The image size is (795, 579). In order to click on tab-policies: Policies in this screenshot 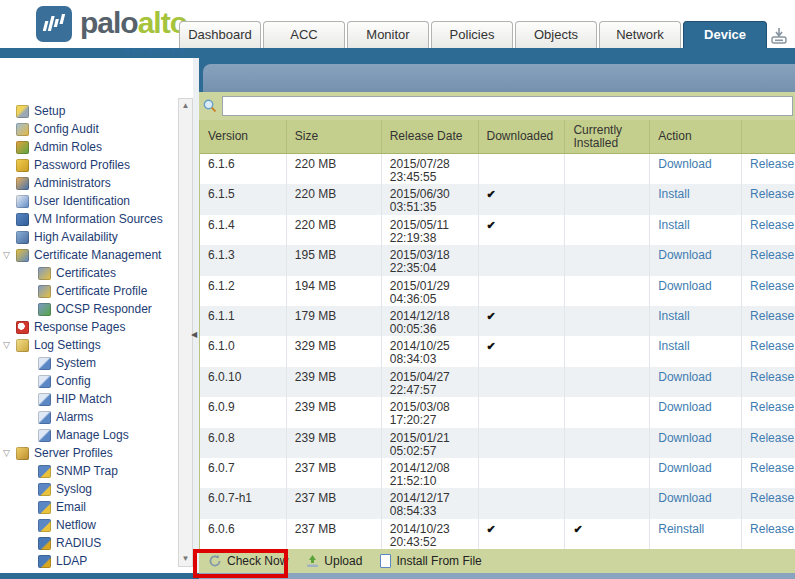, I will do `click(472, 34)`.